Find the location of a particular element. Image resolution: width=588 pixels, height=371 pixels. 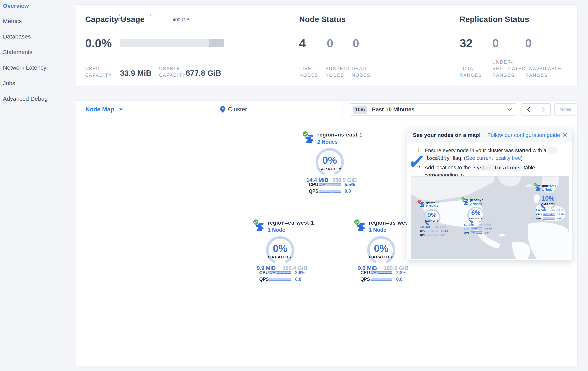

region-nodes-link: 2 Nodes is located at coordinates (340, 142).